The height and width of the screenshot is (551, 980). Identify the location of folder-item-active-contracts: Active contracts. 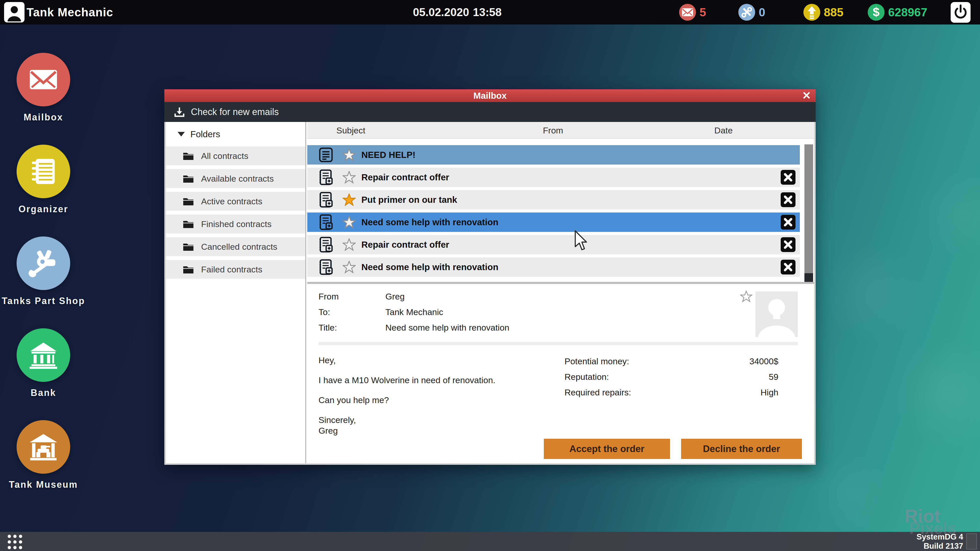
(235, 201).